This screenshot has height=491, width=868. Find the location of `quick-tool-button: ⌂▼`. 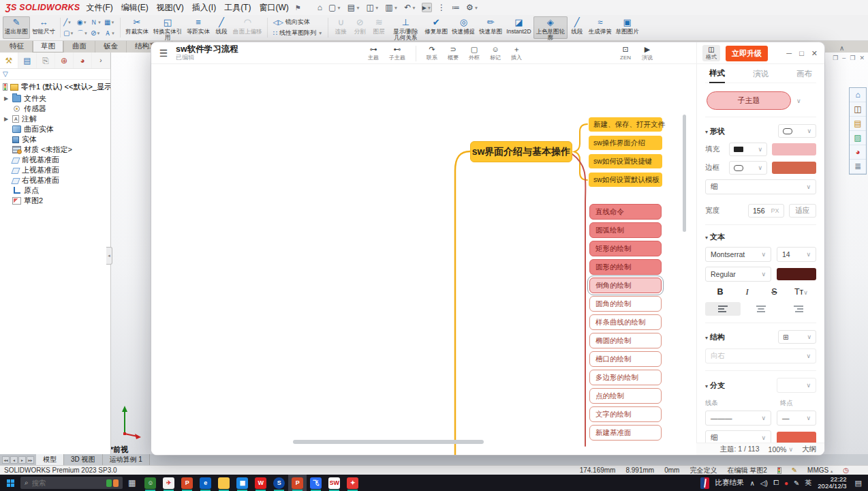

quick-tool-button: ⌂▼ is located at coordinates (320, 8).